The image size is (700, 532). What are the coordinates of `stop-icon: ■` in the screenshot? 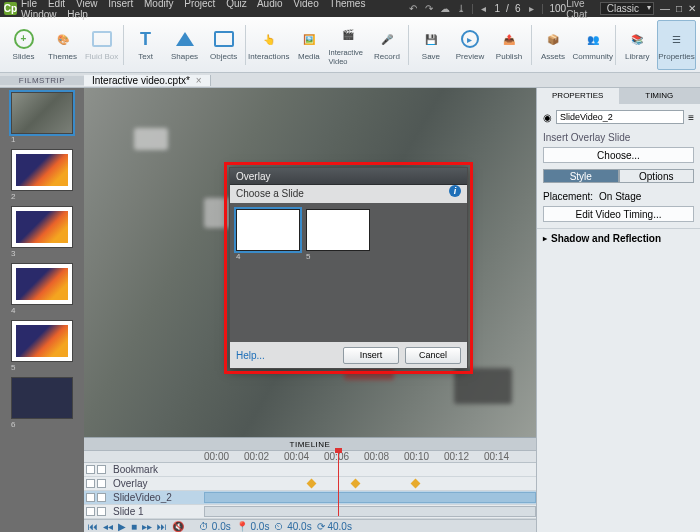 It's located at (134, 526).